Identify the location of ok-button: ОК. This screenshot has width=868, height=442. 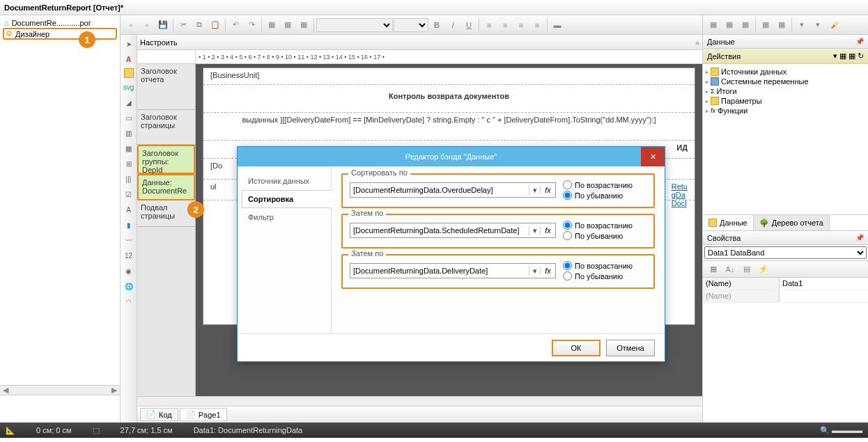
(576, 348).